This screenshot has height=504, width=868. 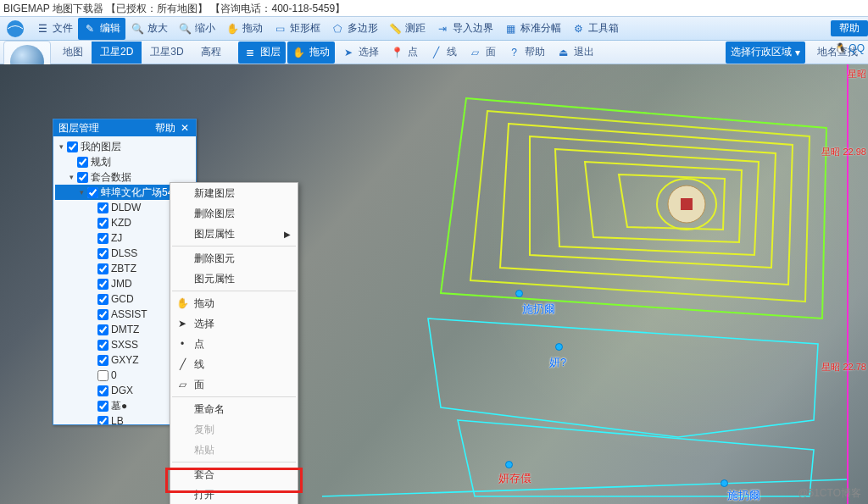 What do you see at coordinates (578, 29) in the screenshot?
I see `gear-icon: ⚙` at bounding box center [578, 29].